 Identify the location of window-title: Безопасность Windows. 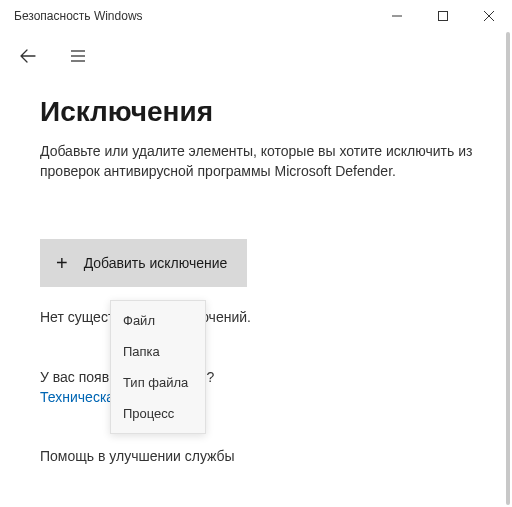
(78, 16).